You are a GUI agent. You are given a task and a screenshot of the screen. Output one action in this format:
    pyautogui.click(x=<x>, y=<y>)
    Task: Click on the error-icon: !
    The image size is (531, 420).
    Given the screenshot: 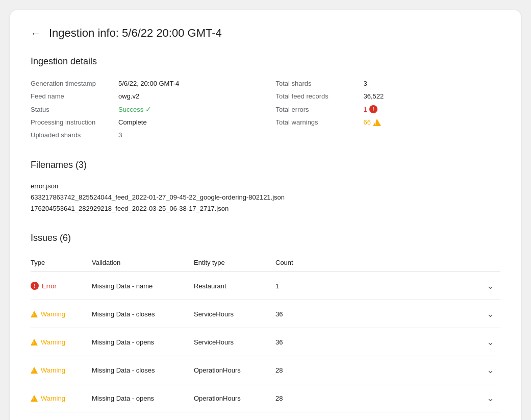 What is the action you would take?
    pyautogui.click(x=35, y=286)
    